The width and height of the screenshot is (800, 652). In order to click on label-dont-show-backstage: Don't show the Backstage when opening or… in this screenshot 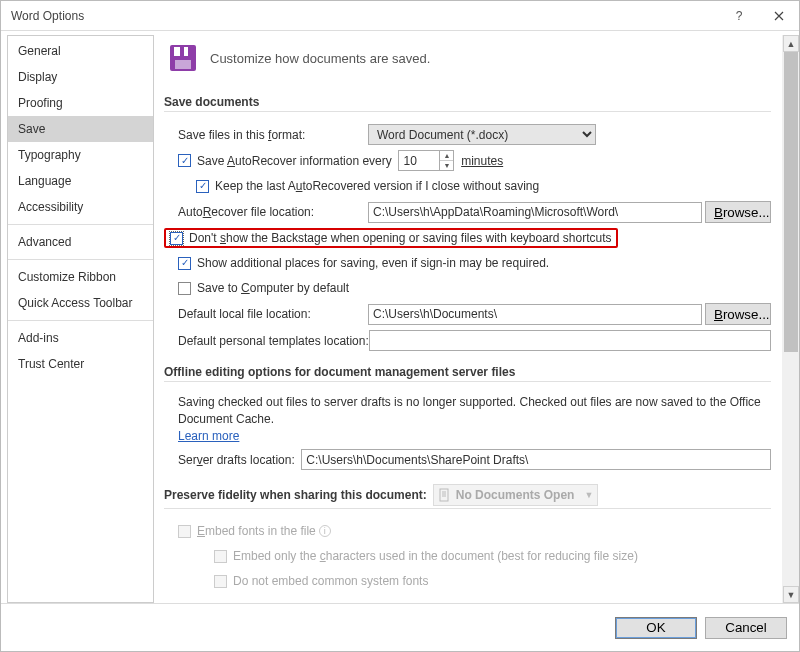, I will do `click(400, 238)`.